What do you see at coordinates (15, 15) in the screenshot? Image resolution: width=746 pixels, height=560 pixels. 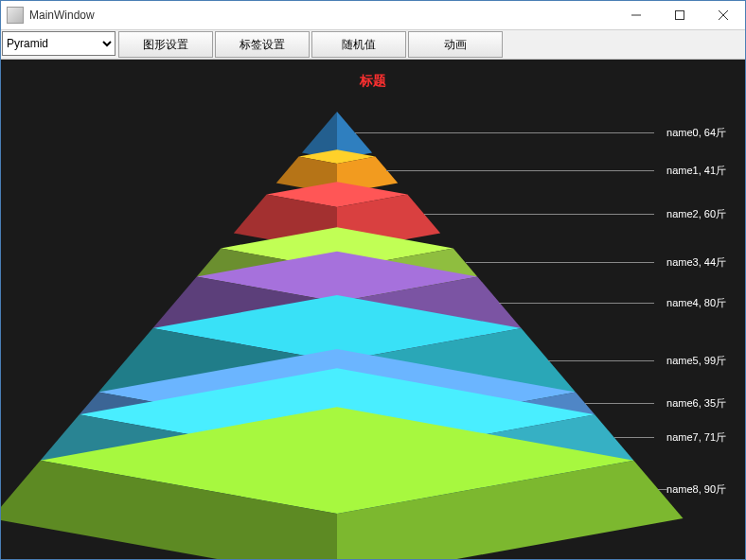 I see `app-icon` at bounding box center [15, 15].